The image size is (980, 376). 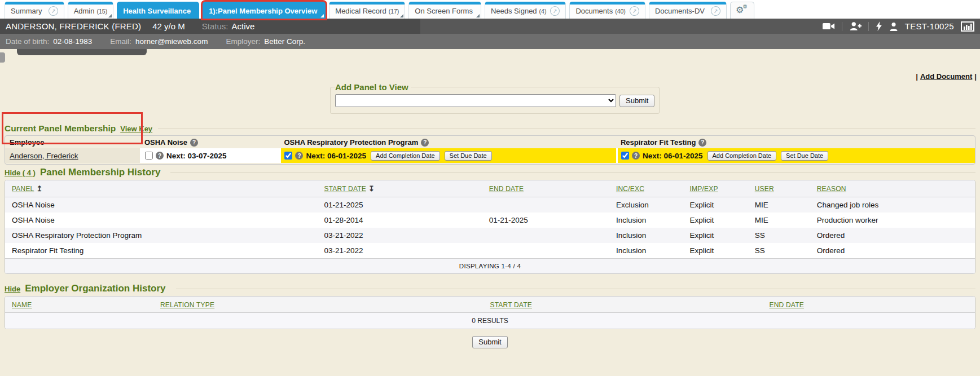 I want to click on panel-select, so click(x=476, y=100).